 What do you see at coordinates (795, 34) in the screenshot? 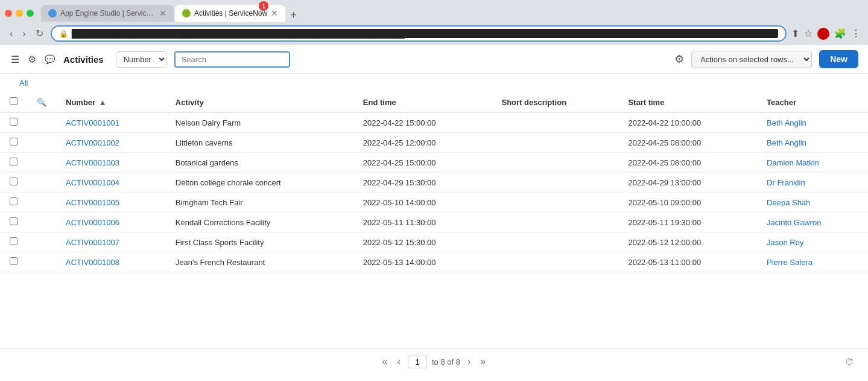
I see `share-icon: ⬆` at bounding box center [795, 34].